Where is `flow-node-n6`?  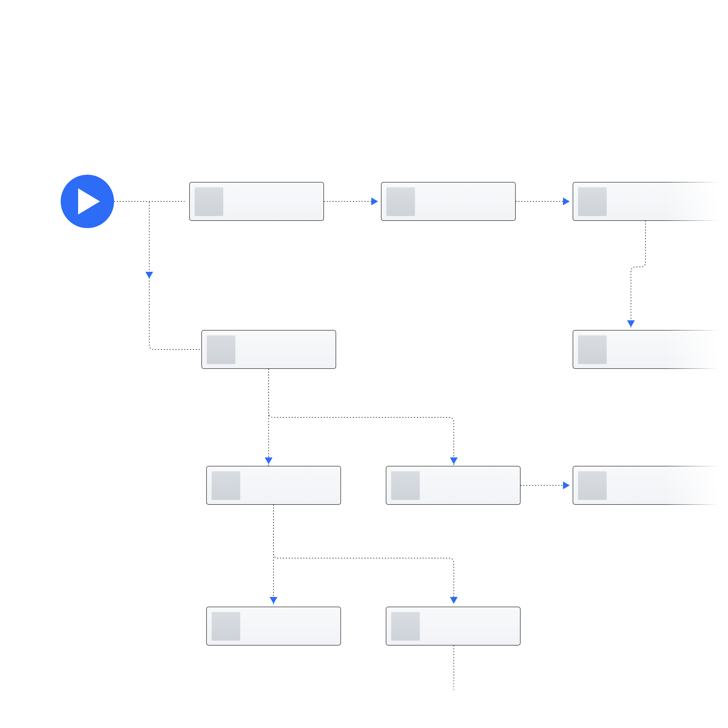
flow-node-n6 is located at coordinates (274, 485).